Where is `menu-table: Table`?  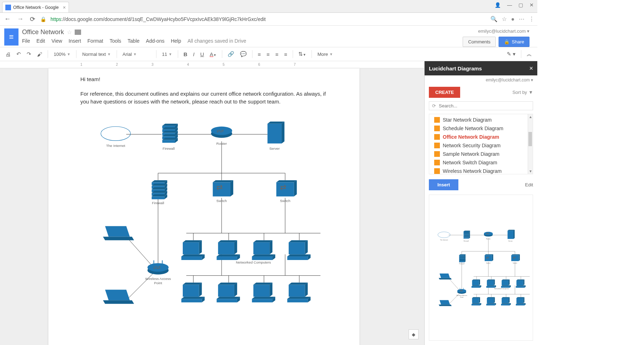 menu-table: Table is located at coordinates (134, 41).